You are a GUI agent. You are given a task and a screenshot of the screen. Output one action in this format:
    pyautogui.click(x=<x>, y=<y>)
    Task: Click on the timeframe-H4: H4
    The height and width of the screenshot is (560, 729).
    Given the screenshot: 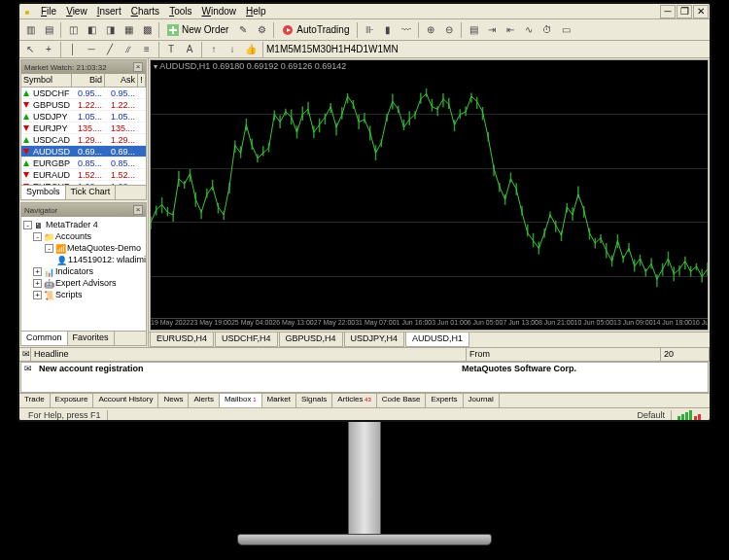 What is the action you would take?
    pyautogui.click(x=350, y=49)
    